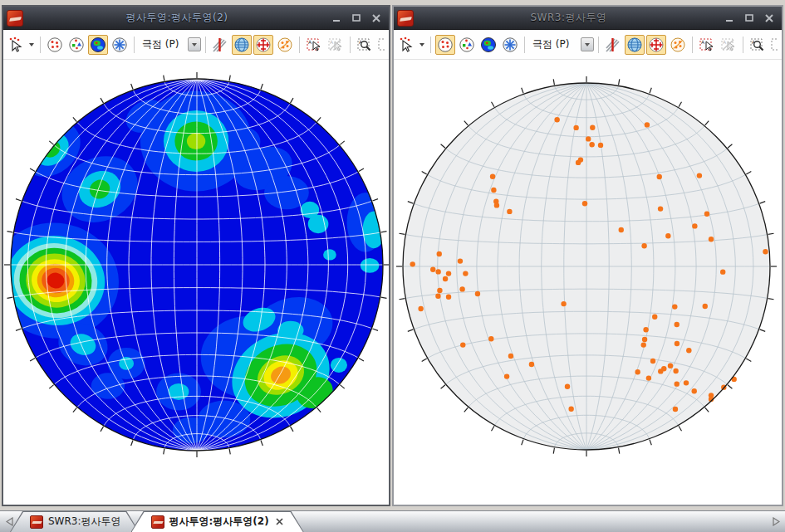  Describe the element at coordinates (177, 18) in the screenshot. I see `window-title: 평사투영:평사투영(2)` at that location.